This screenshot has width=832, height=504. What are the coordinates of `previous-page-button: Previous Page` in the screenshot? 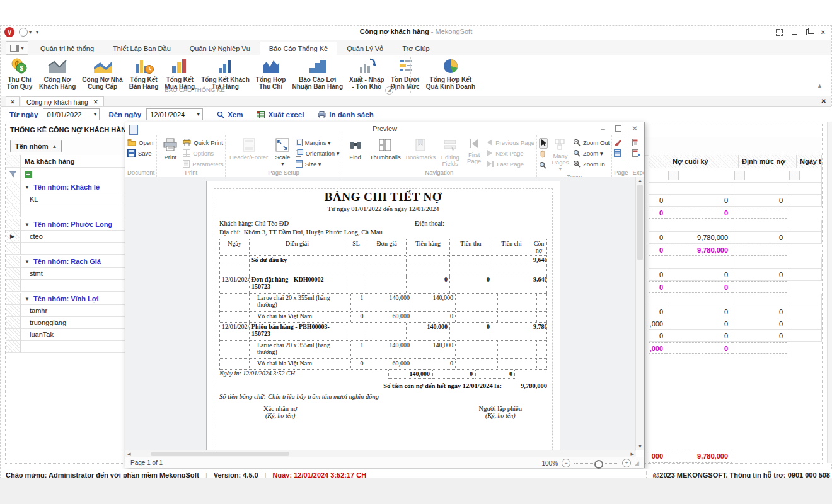 It's located at (511, 142).